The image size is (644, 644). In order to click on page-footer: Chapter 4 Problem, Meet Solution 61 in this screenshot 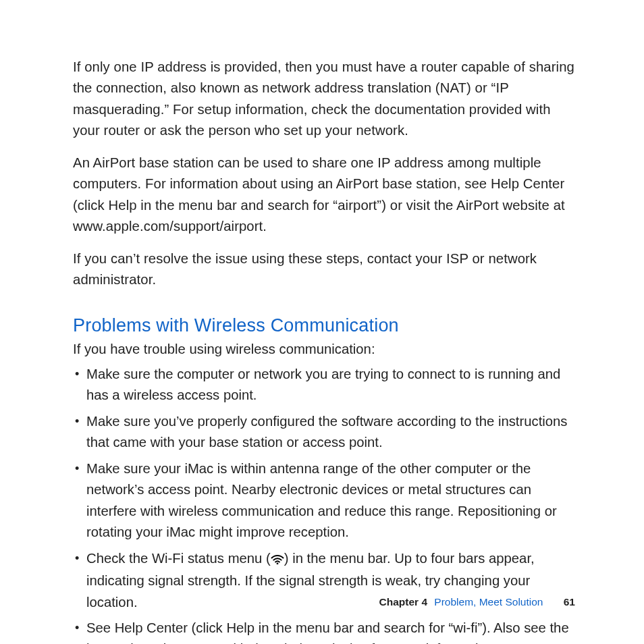, I will do `click(477, 602)`.